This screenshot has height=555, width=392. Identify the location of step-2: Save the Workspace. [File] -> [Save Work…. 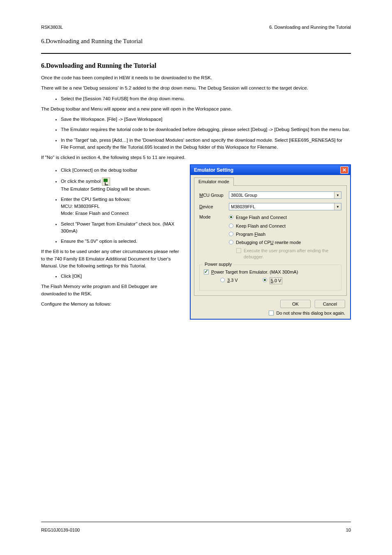
(206, 119).